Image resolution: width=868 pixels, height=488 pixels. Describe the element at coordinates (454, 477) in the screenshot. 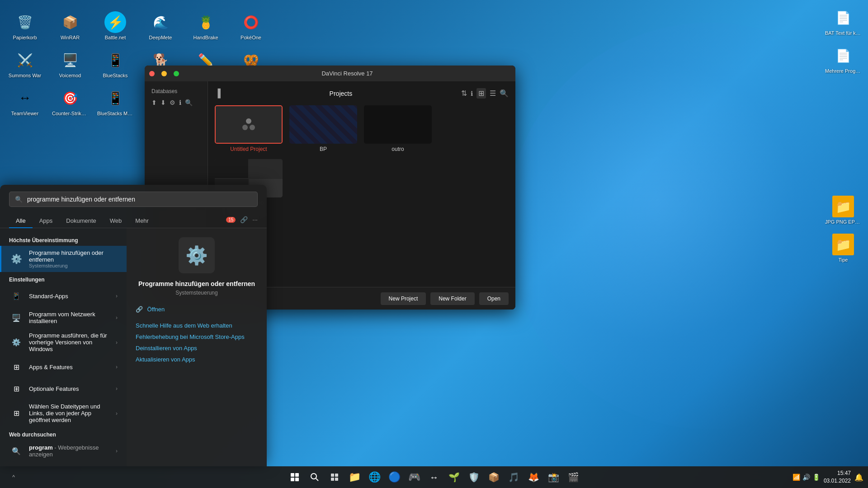

I see `app-taskbar-1: 🌱` at that location.